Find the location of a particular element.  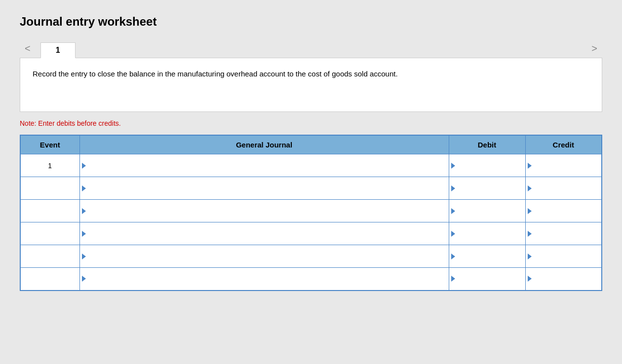

header-credit: Credit is located at coordinates (564, 145).